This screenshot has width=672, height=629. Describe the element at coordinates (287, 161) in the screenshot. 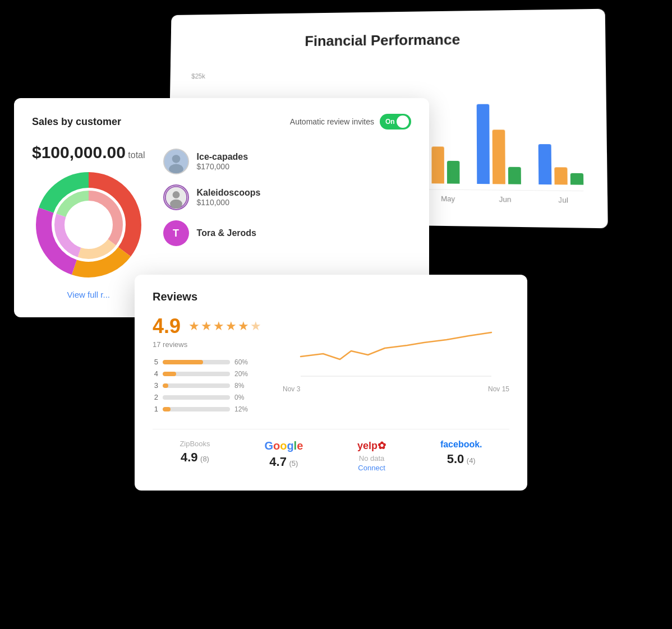

I see `customer-item-1: Ice-capades $170,000` at that location.